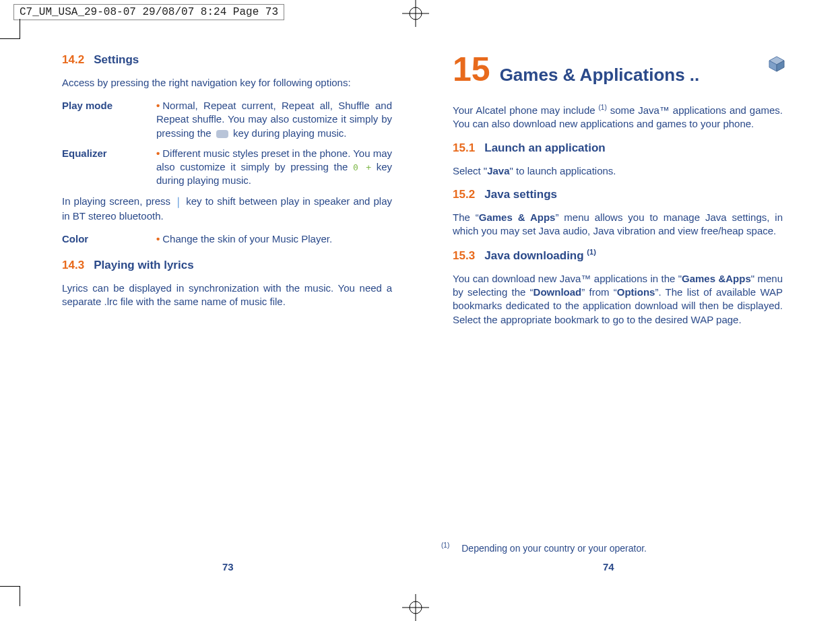 Image resolution: width=840 pixels, height=621 pixels. Describe the element at coordinates (600, 75) in the screenshot. I see `chapter-title: Games & Applications ..` at that location.